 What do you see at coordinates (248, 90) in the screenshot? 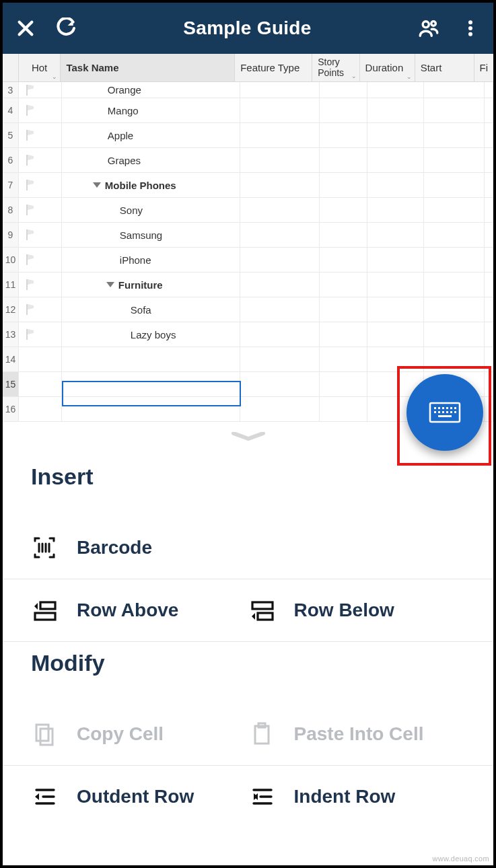
I see `table-row: 3Orange` at bounding box center [248, 90].